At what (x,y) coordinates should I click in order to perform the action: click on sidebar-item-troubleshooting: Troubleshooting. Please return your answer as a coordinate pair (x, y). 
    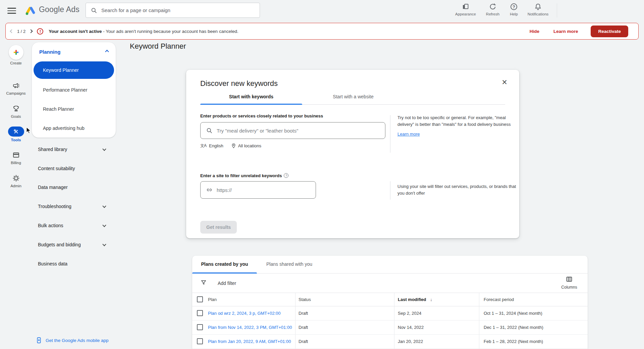
    Looking at the image, I should click on (74, 207).